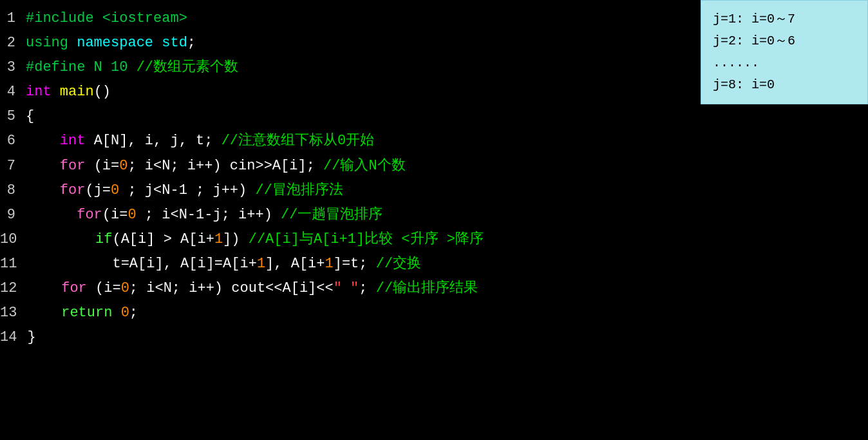  I want to click on annotation-box: j=1: i=0～7 j=2: i=0～6 ...... j=8: i=0, so click(784, 52).